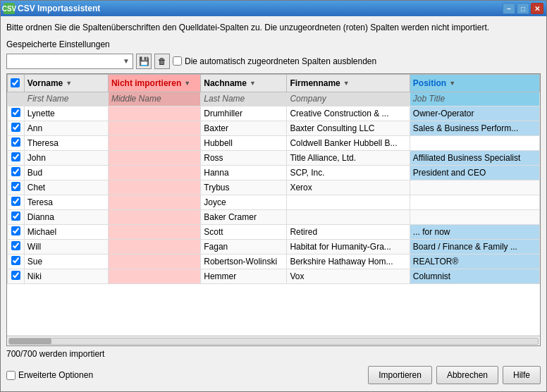  What do you see at coordinates (274, 354) in the screenshot?
I see `status-bar: 700/700 werden importiert` at bounding box center [274, 354].